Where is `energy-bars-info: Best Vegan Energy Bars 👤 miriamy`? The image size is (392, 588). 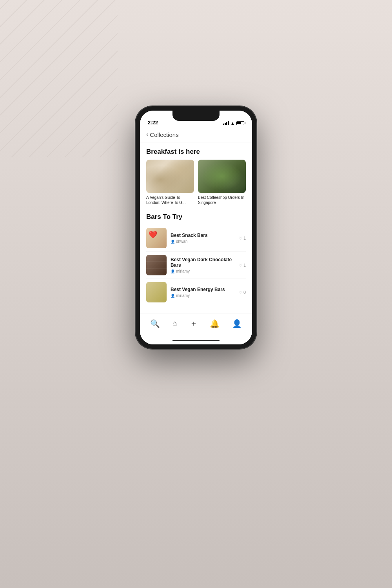
energy-bars-info: Best Vegan Energy Bars 👤 miriamy is located at coordinates (205, 292).